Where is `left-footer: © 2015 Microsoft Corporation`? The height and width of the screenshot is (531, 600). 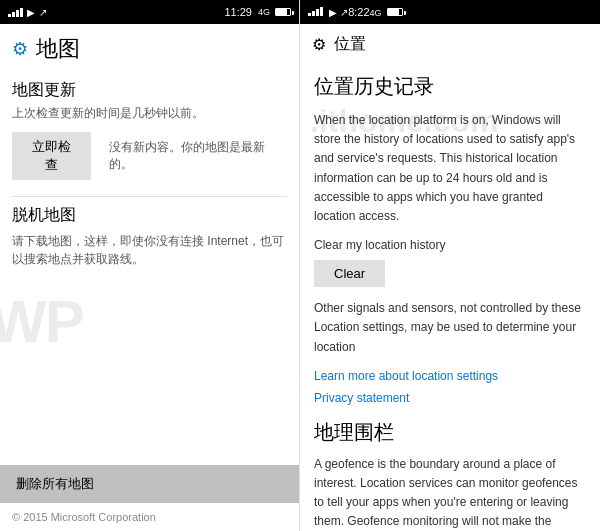
left-footer: © 2015 Microsoft Corporation is located at coordinates (150, 517).